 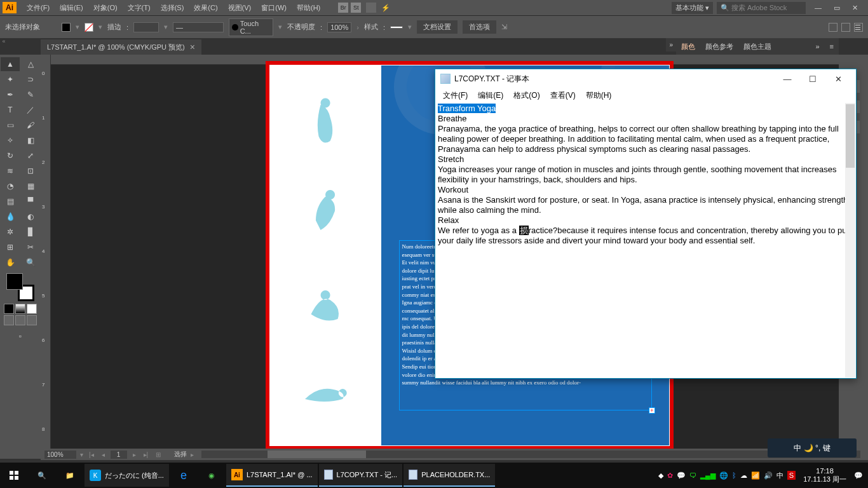 What do you see at coordinates (833, 27) in the screenshot?
I see `align-icon` at bounding box center [833, 27].